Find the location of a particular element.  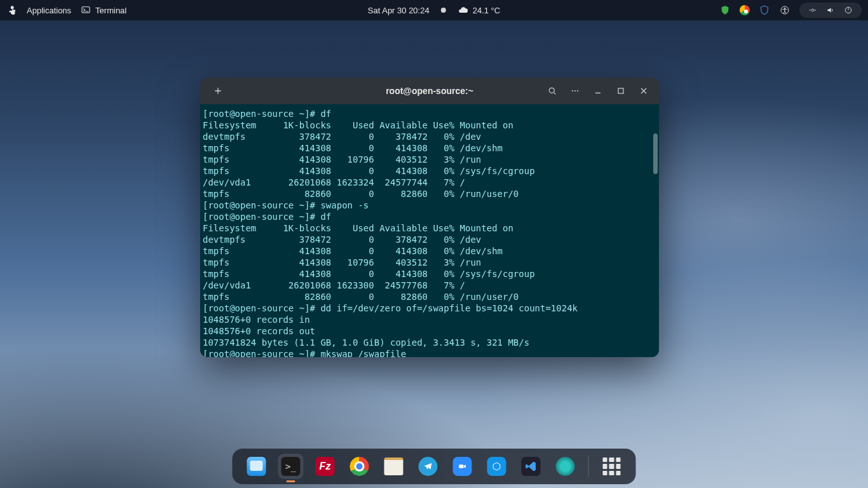

new-tab-button is located at coordinates (218, 91).